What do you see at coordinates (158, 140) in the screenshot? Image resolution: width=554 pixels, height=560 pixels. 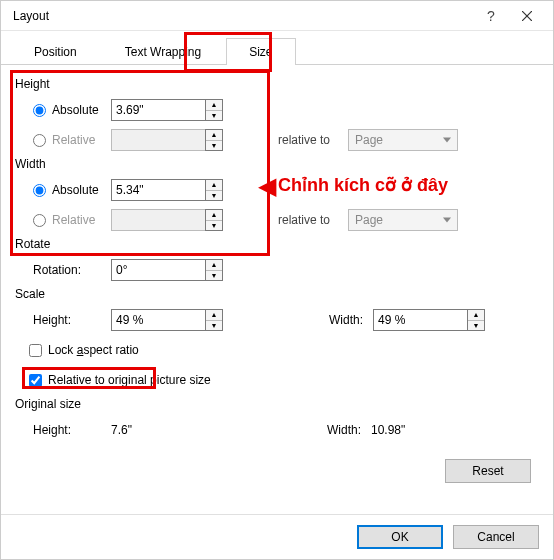 I see `height-relative-input` at bounding box center [158, 140].